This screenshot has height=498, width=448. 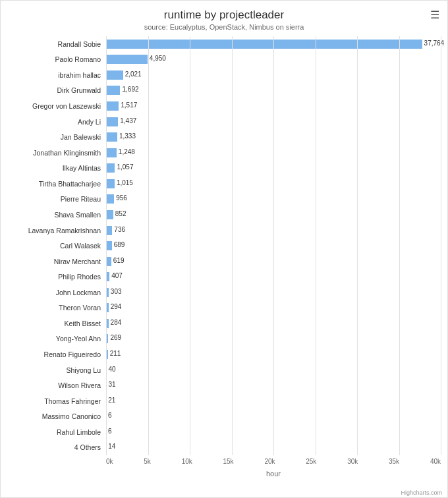 I want to click on bar-value: 1,517, so click(x=129, y=105).